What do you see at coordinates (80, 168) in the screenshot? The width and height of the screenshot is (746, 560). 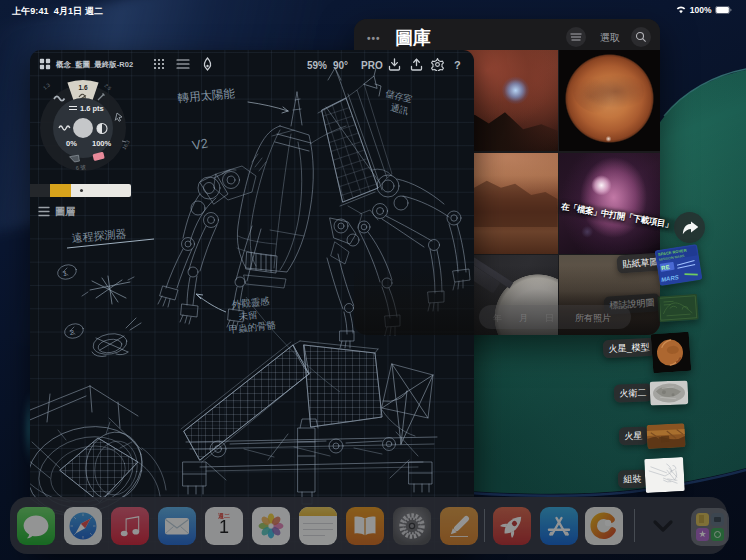 I see `svg-text: 6 號` at bounding box center [80, 168].